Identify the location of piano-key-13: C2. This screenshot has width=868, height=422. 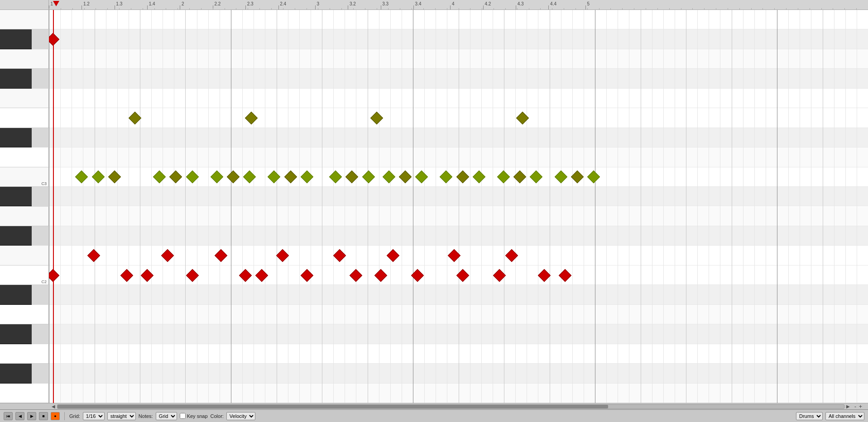
(24, 275).